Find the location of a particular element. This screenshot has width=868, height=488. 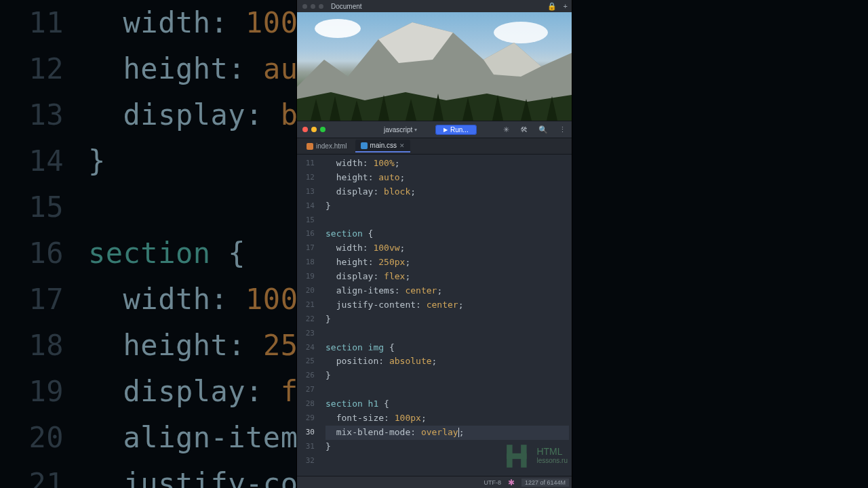

line-gutter: 1112131415161718192021222324252627282930… is located at coordinates (308, 312).